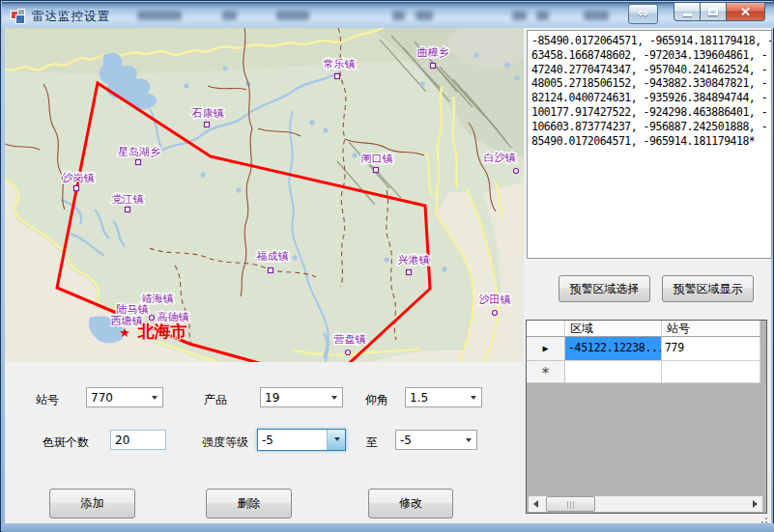 The image size is (774, 532). What do you see at coordinates (138, 440) in the screenshot?
I see `spot-count-input: 20` at bounding box center [138, 440].